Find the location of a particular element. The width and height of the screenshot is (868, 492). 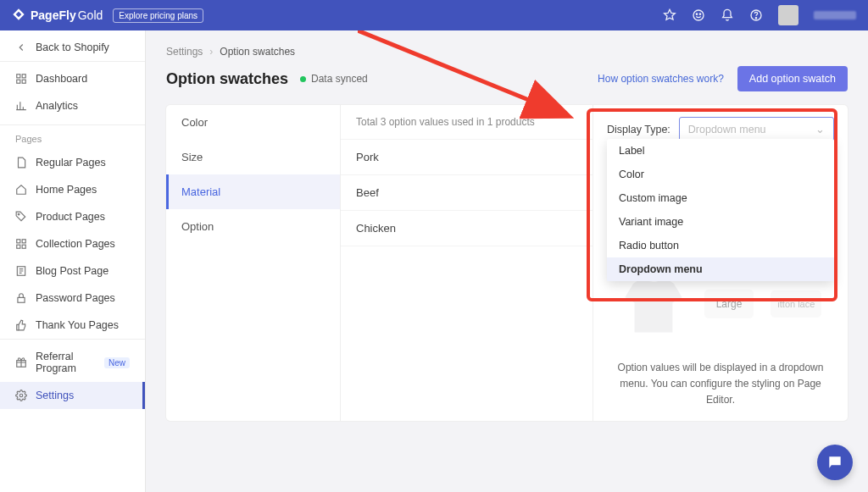

sidebar-item-thank-you-pages: Thank You Pages is located at coordinates (73, 325).